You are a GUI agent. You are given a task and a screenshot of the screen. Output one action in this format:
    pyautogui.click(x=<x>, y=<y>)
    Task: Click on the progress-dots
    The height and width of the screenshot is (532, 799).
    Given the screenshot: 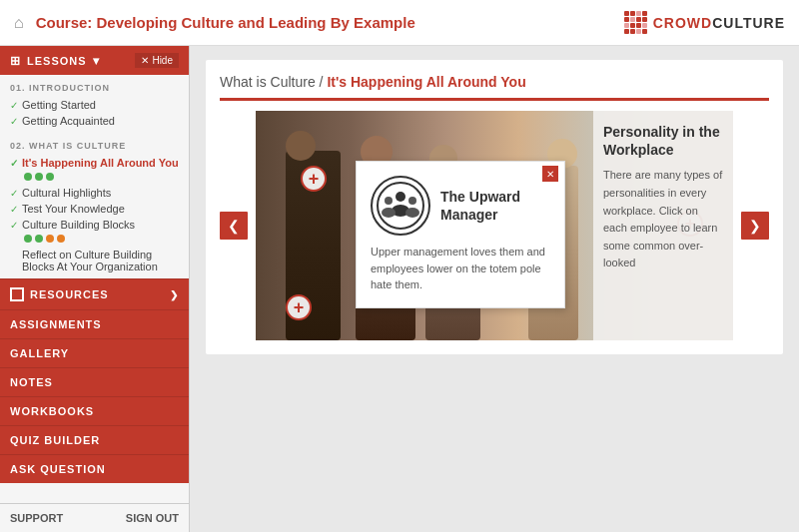 What is the action you would take?
    pyautogui.click(x=94, y=178)
    